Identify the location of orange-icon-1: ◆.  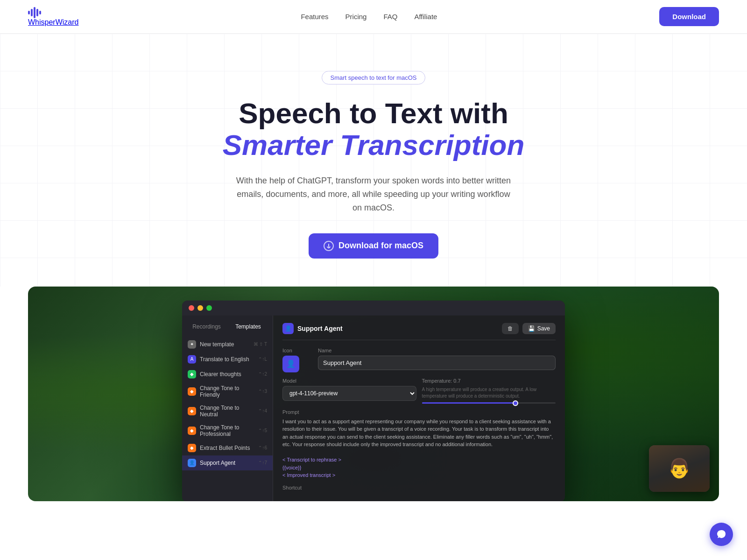
(192, 392).